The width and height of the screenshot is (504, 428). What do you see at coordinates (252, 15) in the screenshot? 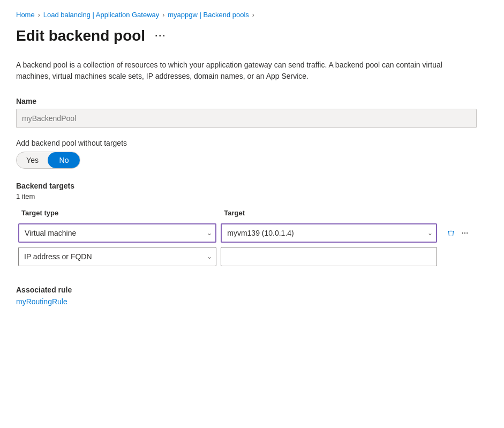
I see `breadcrumb: Home › Load balancing | Application Gate…` at bounding box center [252, 15].